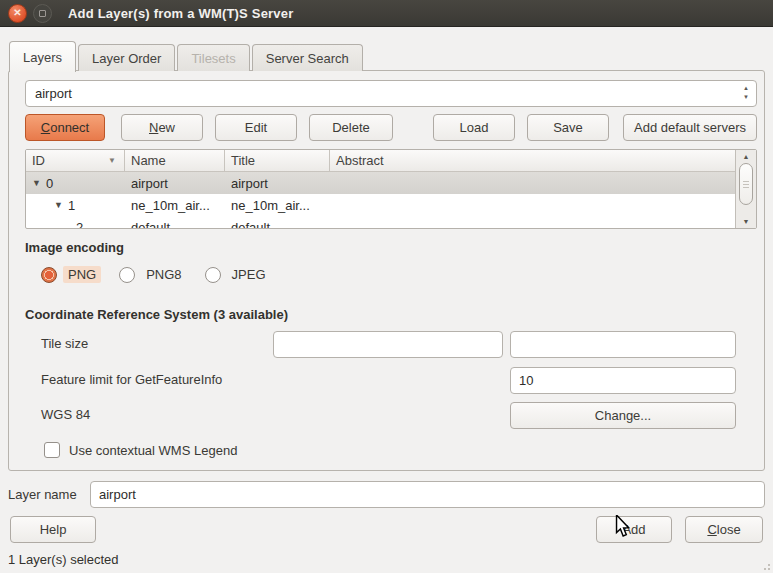 This screenshot has height=573, width=773. I want to click on edit-button: Edit, so click(256, 128).